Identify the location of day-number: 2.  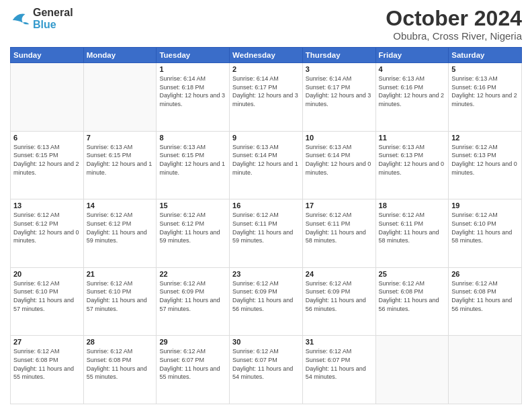
(266, 69).